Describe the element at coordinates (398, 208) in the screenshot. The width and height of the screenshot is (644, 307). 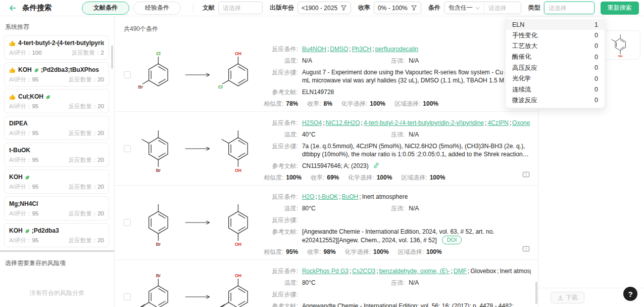
I see `pressure-label: 压强:` at that location.